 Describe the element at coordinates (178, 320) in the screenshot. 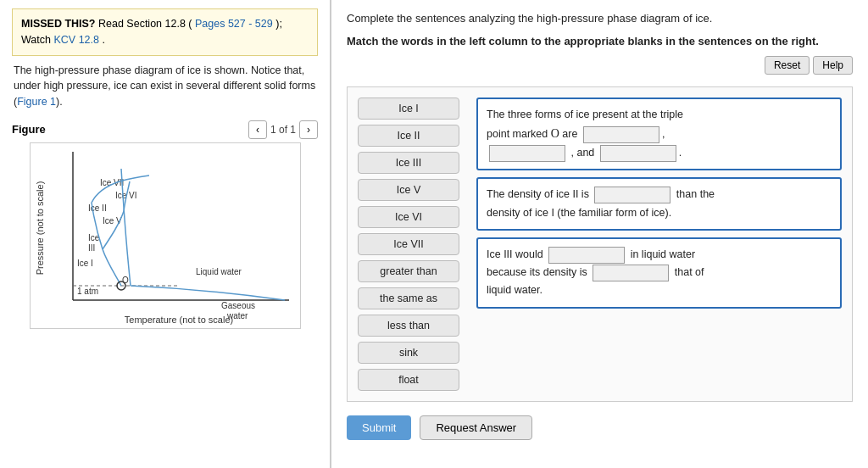

I see `svg-text: Temperature (not to scale)` at that location.